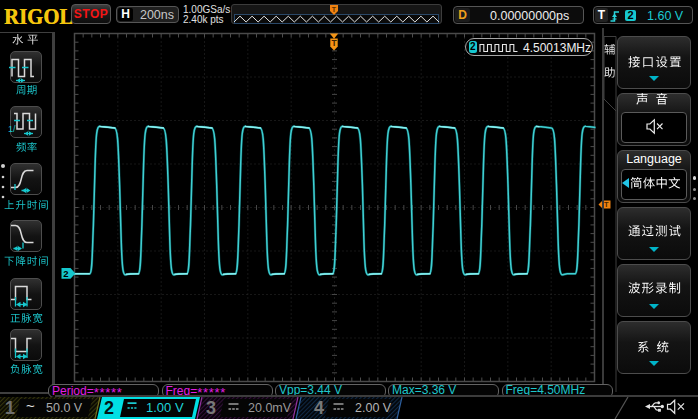 This screenshot has height=419, width=698. I want to click on svg-text: 2, so click(66, 274).